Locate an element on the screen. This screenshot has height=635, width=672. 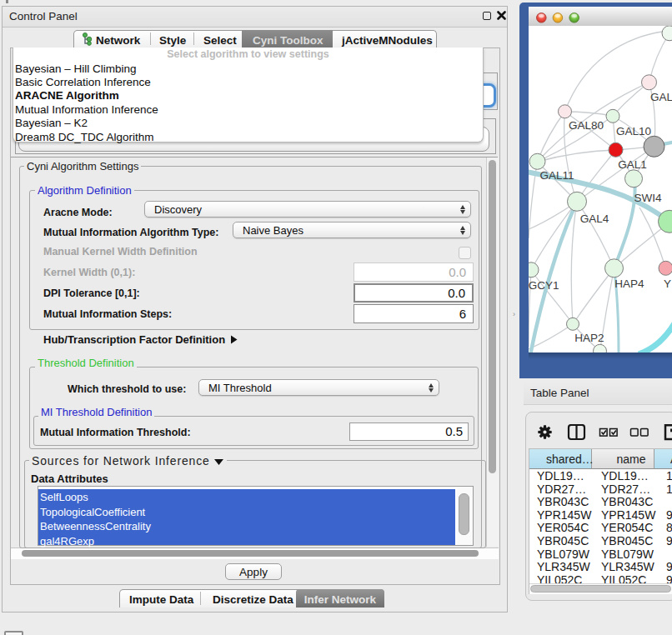
svg-text: GAL is located at coordinates (661, 97).